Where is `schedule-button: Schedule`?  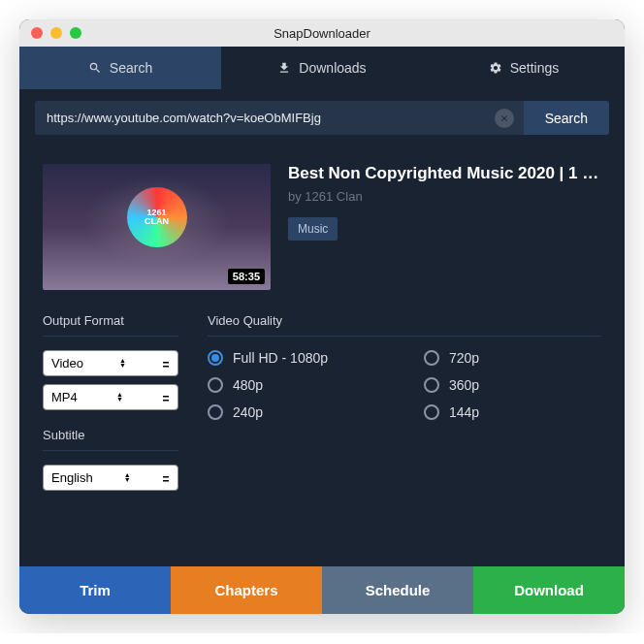
schedule-button: Schedule is located at coordinates (398, 590).